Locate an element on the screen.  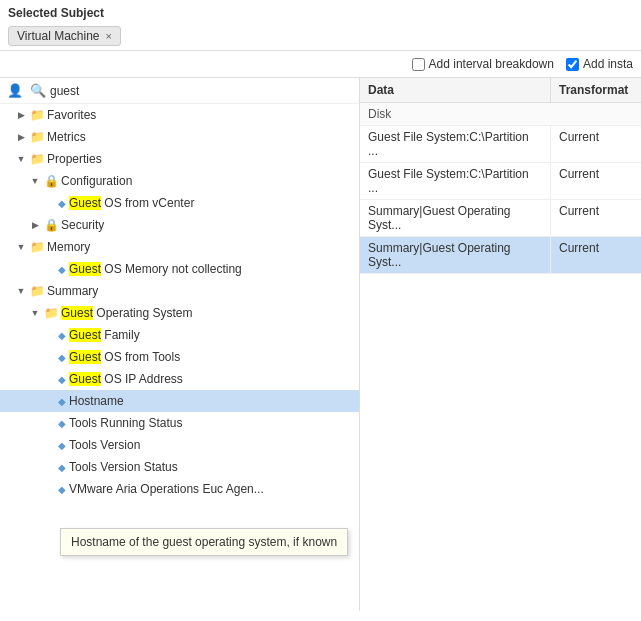
section-disk: Disk is located at coordinates (500, 114).